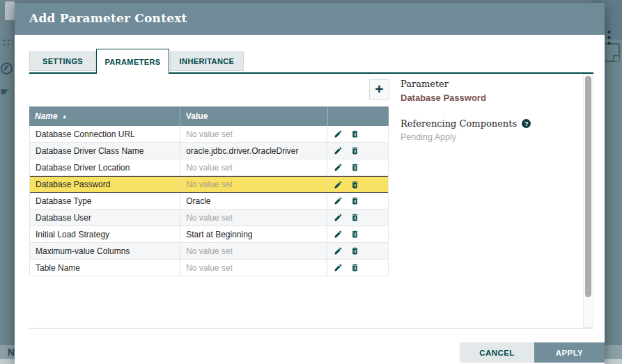 The width and height of the screenshot is (622, 364). Describe the element at coordinates (254, 200) in the screenshot. I see `parameter-value-cell: Oracle` at that location.